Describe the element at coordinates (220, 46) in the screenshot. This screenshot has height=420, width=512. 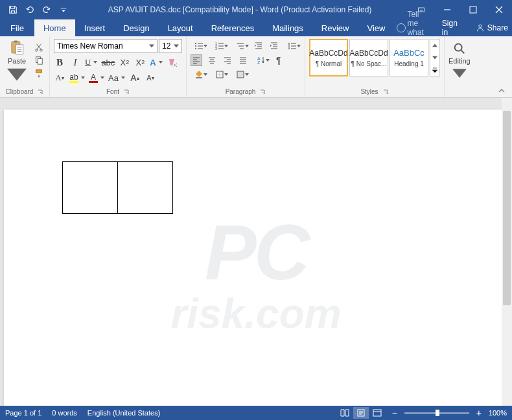
I see `numbering-button: 123` at that location.